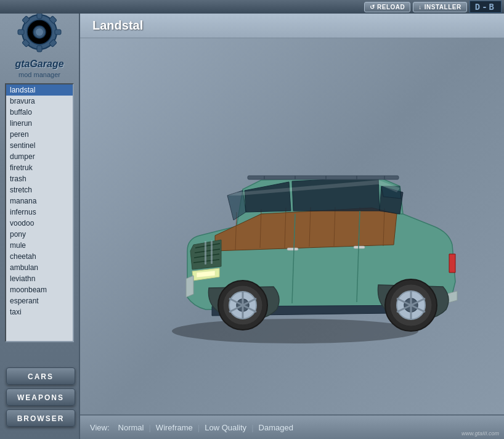 The height and width of the screenshot is (439, 504). I want to click on vehicle-list-item-leviathn: leviathn, so click(39, 279).